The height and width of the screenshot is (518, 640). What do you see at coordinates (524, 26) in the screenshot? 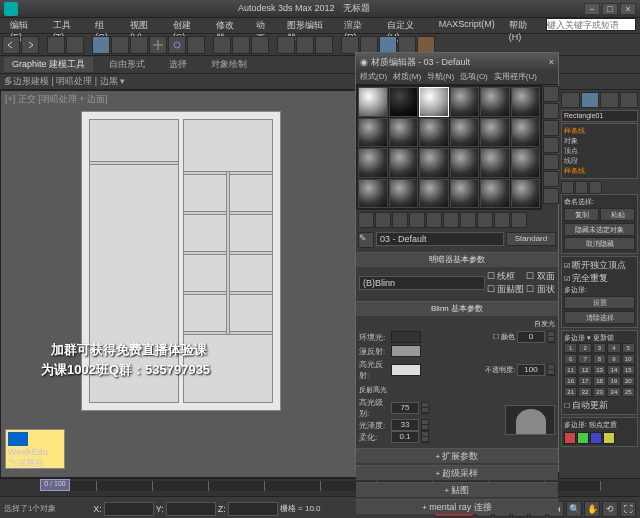
I see `menu-help: 帮助(H)` at bounding box center [524, 26].